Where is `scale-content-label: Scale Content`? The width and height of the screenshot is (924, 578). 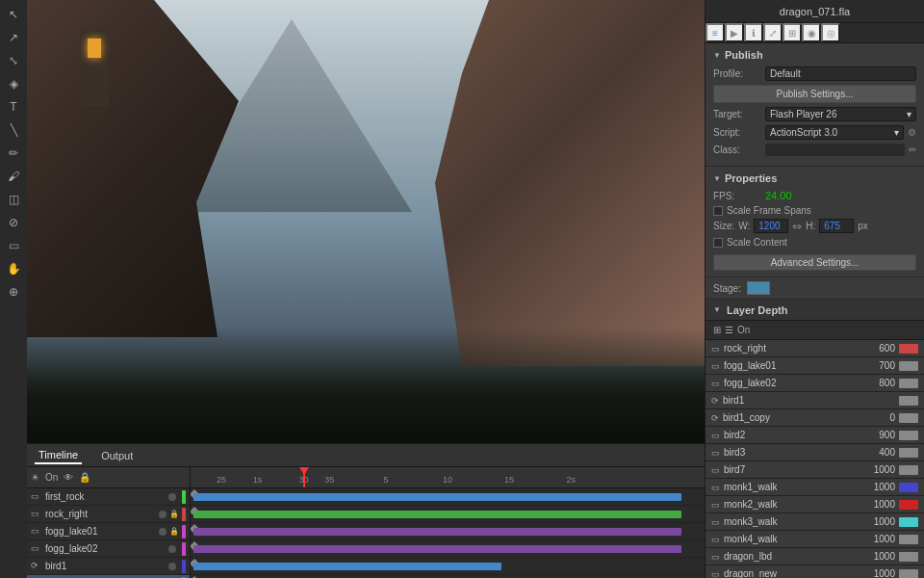 scale-content-label: Scale Content is located at coordinates (757, 243).